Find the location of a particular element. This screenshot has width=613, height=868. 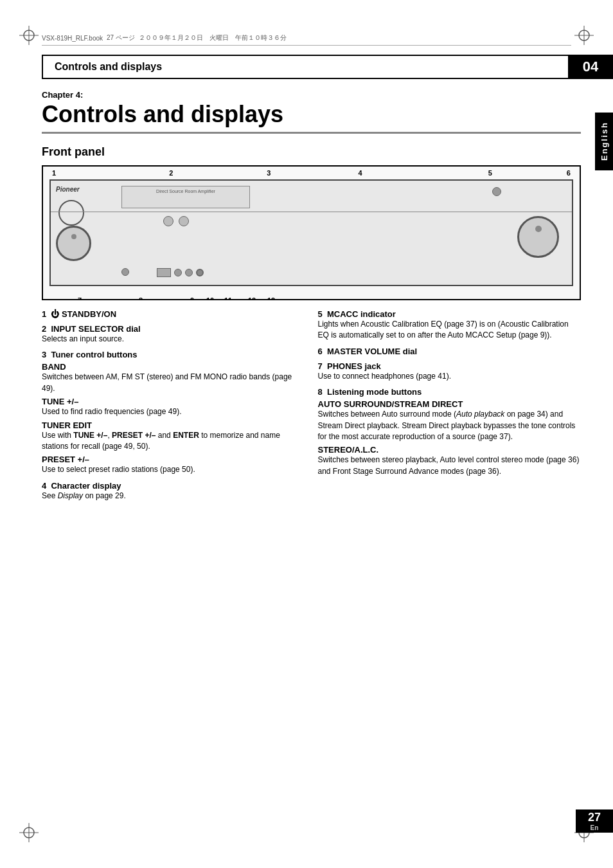

item-3-band-text: Switches between AM, FM ST (stereo) and … is located at coordinates (173, 383).